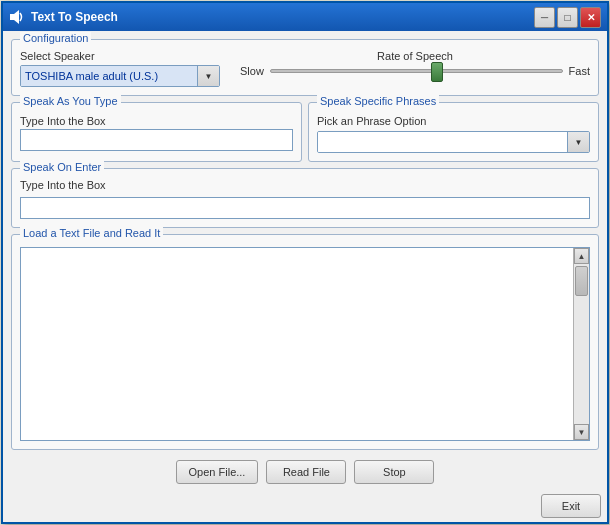 The image size is (610, 525). Describe the element at coordinates (17, 17) in the screenshot. I see `speaker-icon` at that location.